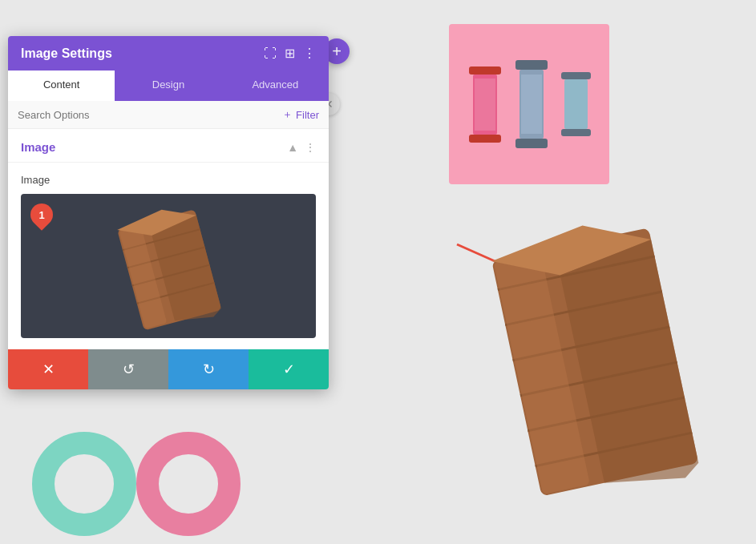 This screenshot has height=544, width=756. Describe the element at coordinates (168, 179) in the screenshot. I see `image-field-label: Image` at that location.